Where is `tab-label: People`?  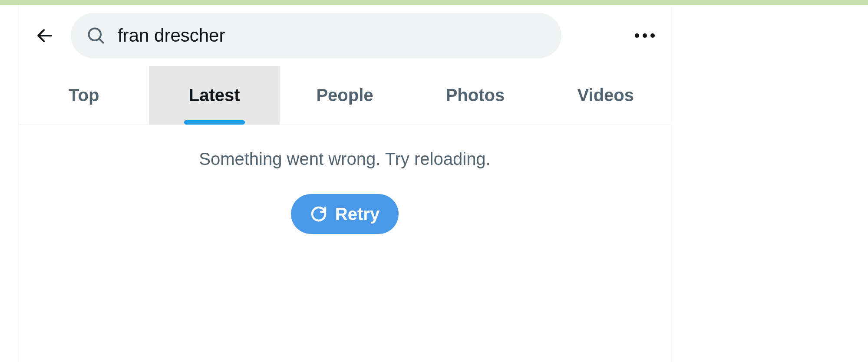 tab-label: People is located at coordinates (345, 95).